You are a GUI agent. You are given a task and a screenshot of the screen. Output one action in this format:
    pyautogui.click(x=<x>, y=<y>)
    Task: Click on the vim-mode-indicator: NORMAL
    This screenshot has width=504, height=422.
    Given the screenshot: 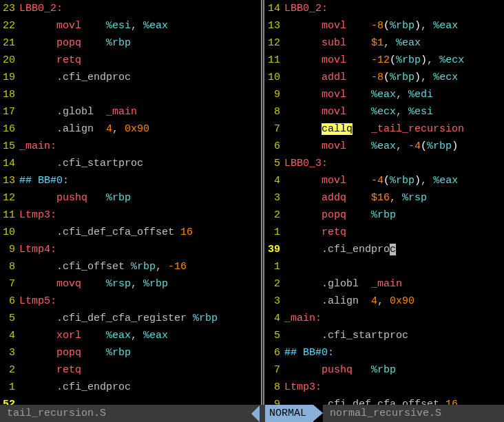 What is the action you would take?
    pyautogui.click(x=289, y=413)
    